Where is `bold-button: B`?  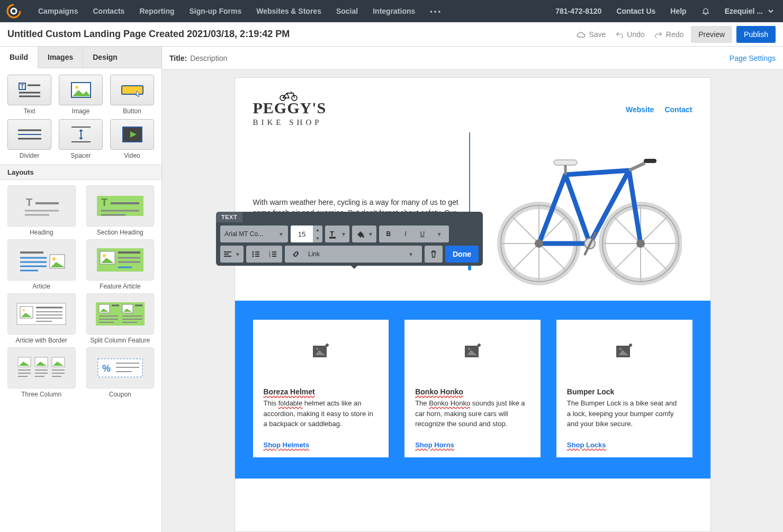 bold-button: B is located at coordinates (389, 234).